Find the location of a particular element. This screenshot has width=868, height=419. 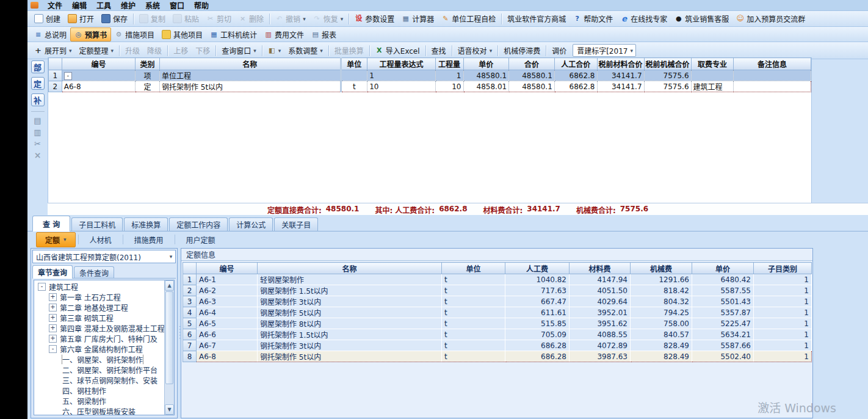

toolbar-button: 在线找专家 is located at coordinates (643, 18).